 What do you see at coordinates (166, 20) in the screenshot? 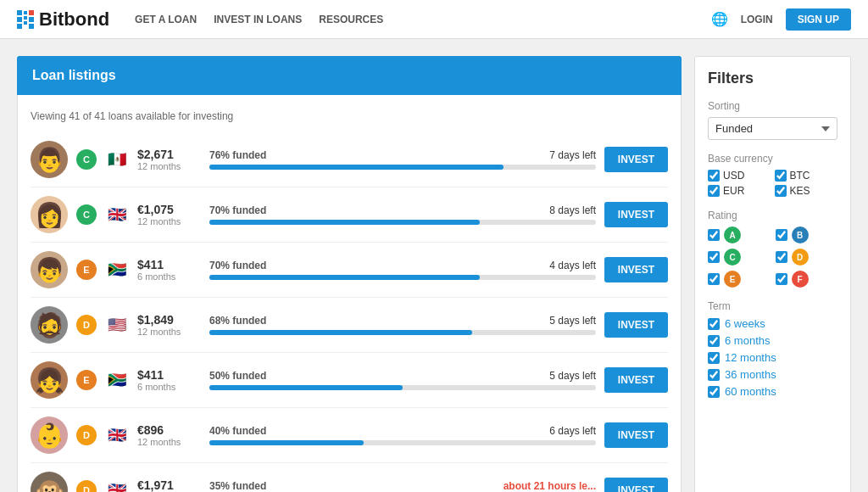
I see `nav-get-a-loan: GET A LOAN` at bounding box center [166, 20].